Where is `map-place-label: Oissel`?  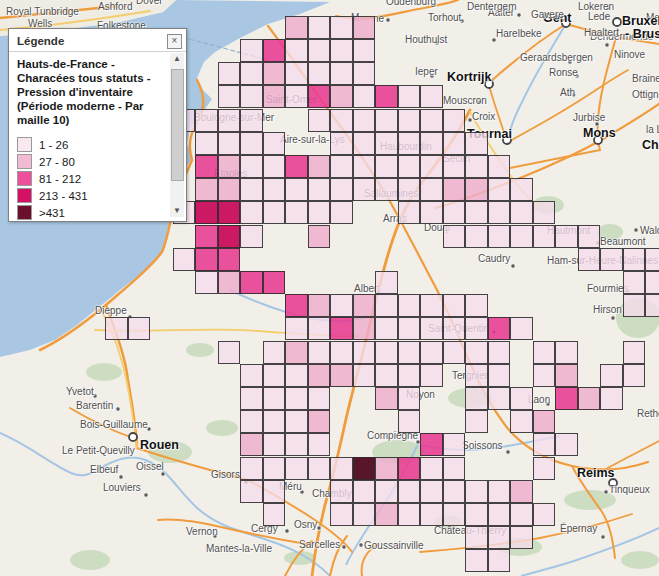
map-place-label: Oissel is located at coordinates (150, 466).